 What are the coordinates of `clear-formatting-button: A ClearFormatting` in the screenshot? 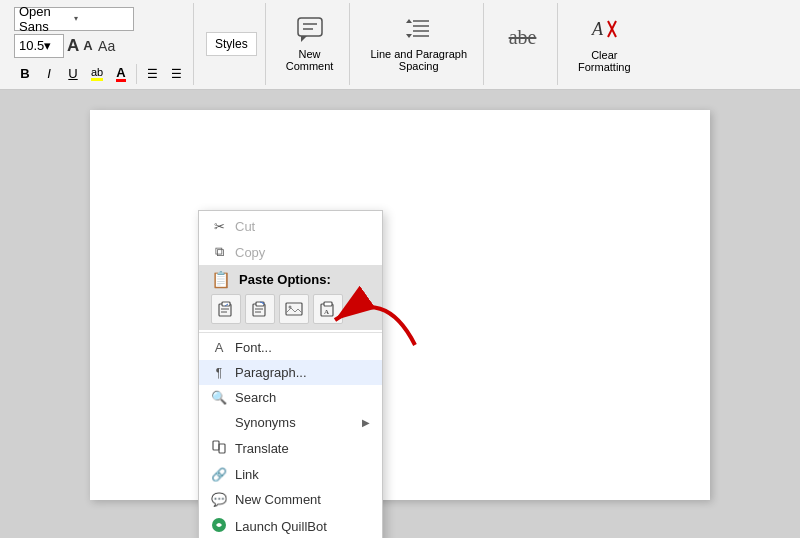 It's located at (604, 44).